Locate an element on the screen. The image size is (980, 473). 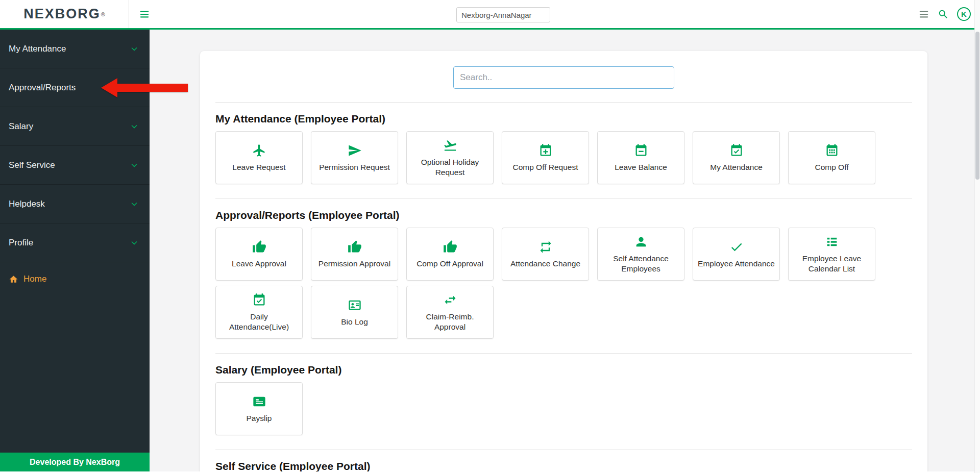
menu-card-self-attendance-employees: Self Attendance Employees is located at coordinates (641, 254).